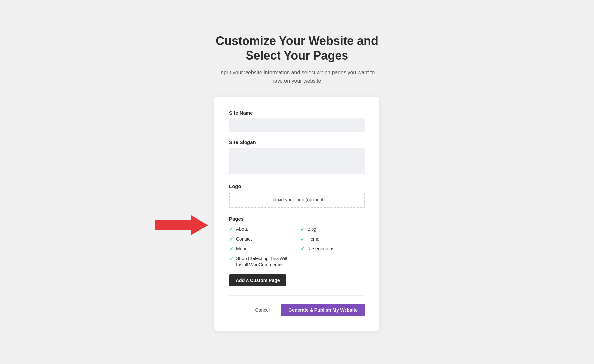  What do you see at coordinates (297, 113) in the screenshot?
I see `site-name-label: Site Name` at bounding box center [297, 113].